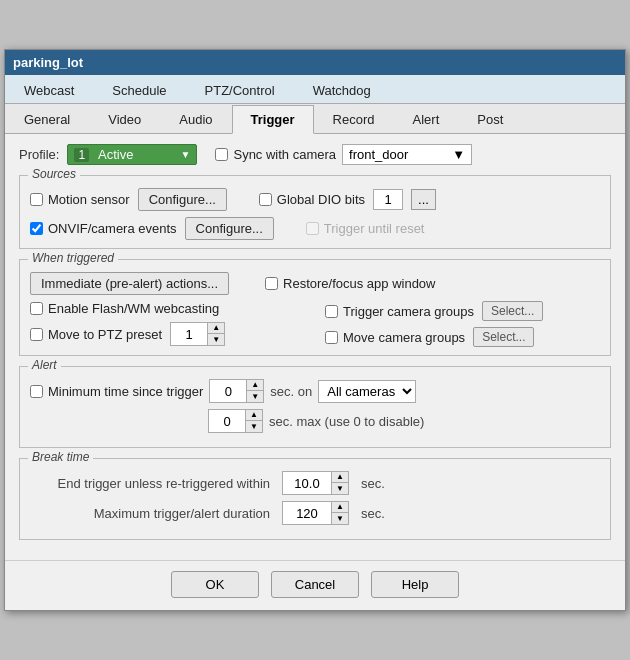 This screenshot has width=630, height=660. What do you see at coordinates (388, 200) in the screenshot?
I see `global-dio-value` at bounding box center [388, 200].